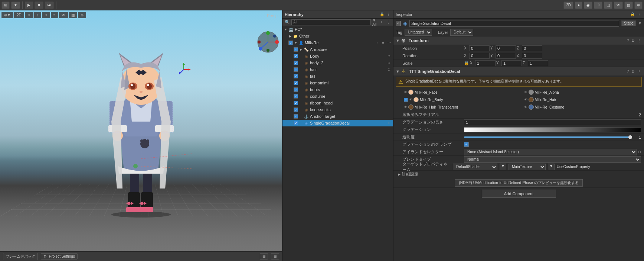 This screenshot has height=261, width=644. I want to click on toolbar-dropdown-btn: ▼, so click(16, 5).